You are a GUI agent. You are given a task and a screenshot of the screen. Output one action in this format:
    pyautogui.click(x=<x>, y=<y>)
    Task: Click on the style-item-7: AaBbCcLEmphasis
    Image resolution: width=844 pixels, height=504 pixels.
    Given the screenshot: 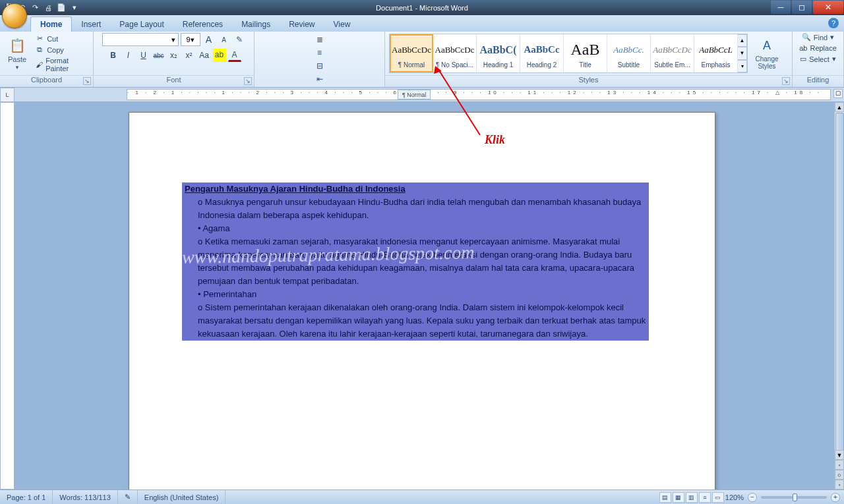 What is the action you would take?
    pyautogui.click(x=716, y=53)
    